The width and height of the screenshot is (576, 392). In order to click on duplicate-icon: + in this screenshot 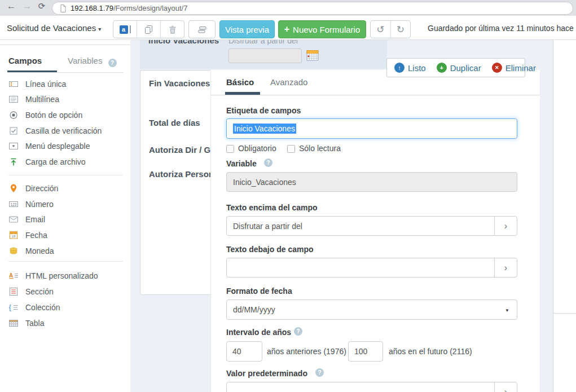, I will do `click(442, 68)`.